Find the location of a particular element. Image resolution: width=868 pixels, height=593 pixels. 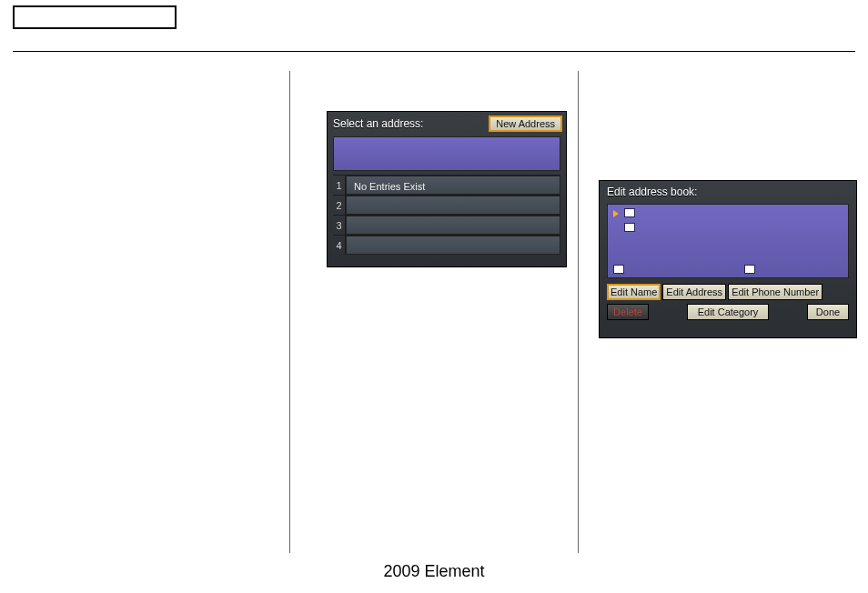

select-address-screen: Select an address: New Address 1 No Entr… is located at coordinates (447, 189).